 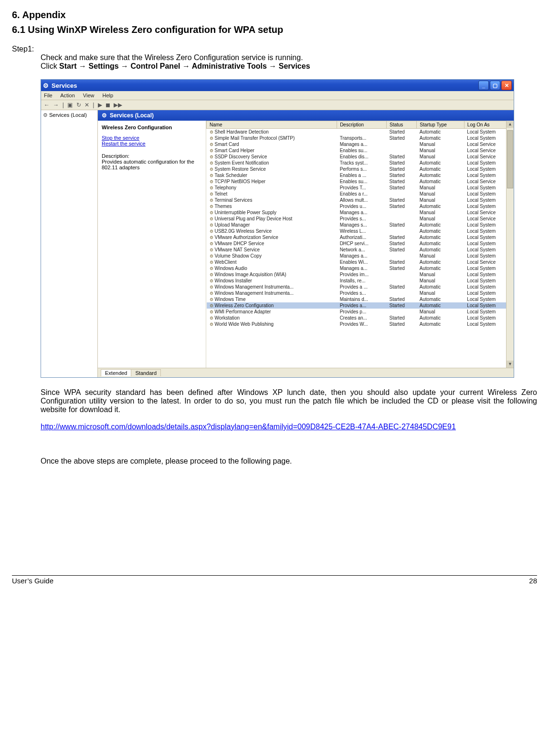 I want to click on start-icon: ▶, so click(x=100, y=105).